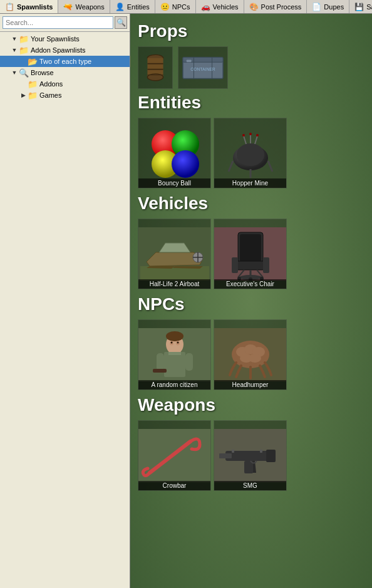  Describe the element at coordinates (203, 69) in the screenshot. I see `svg-text: CONTAINER` at that location.